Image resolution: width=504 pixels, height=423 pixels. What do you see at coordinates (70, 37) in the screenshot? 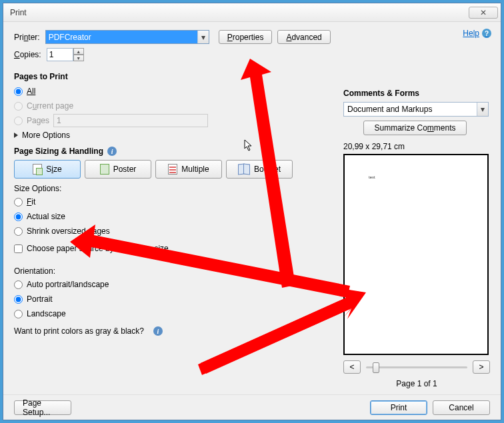
I see `printer-value: PDFCreator` at bounding box center [70, 37].